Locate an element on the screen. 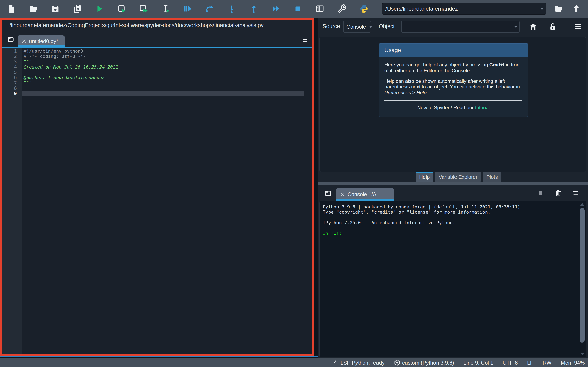  open-file-button is located at coordinates (33, 9).